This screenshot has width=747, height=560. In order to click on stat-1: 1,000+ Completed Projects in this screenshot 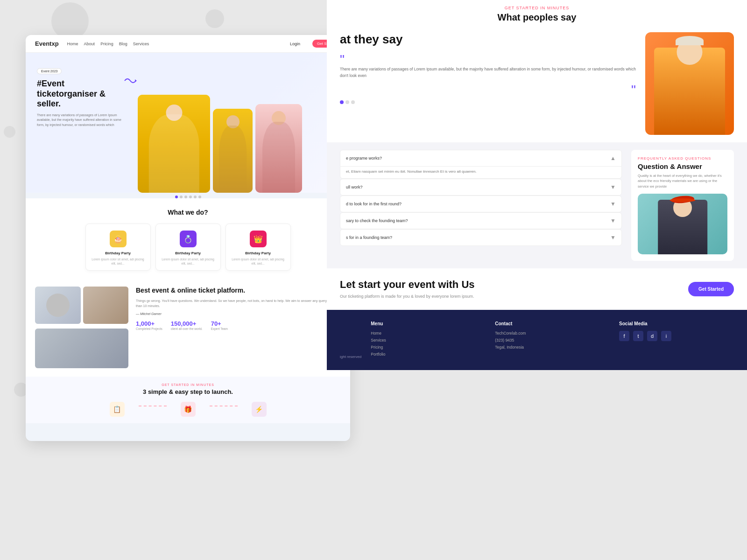, I will do `click(149, 325)`.